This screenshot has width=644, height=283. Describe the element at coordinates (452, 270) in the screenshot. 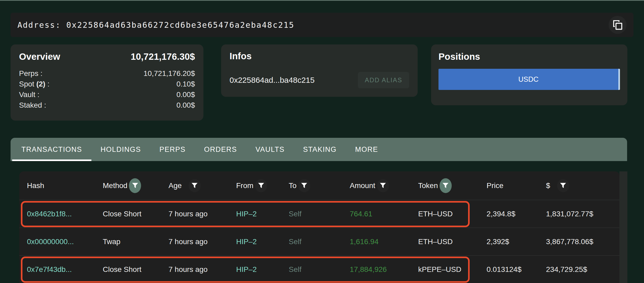

I see `token-cell: kPEPE–USD` at that location.